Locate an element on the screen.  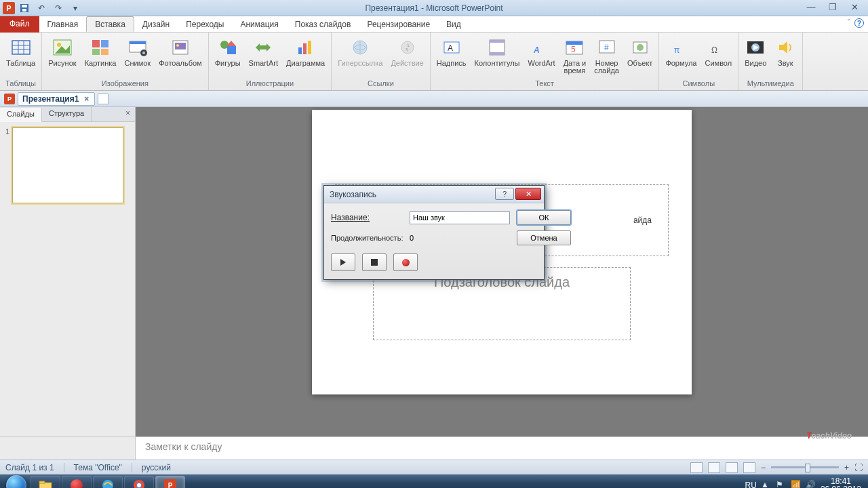
record-button is located at coordinates (406, 262).